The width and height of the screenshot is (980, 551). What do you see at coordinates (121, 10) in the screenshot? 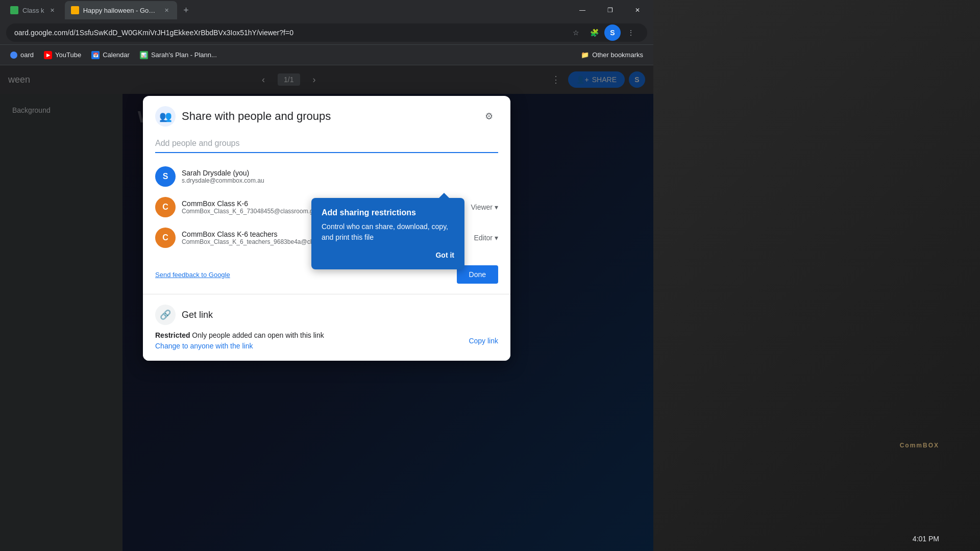
I see `tab2-title: Happy halloween - Google Jamb...` at bounding box center [121, 10].